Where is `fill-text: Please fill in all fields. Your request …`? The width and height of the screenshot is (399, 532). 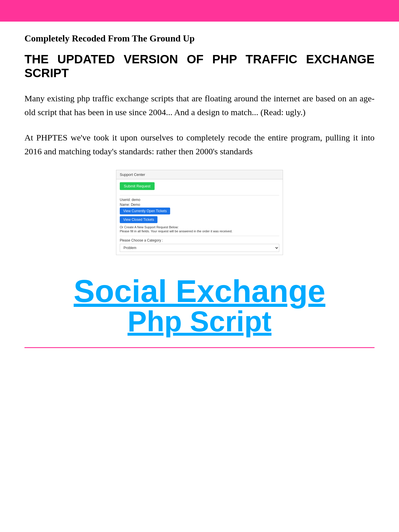 fill-text: Please fill in all fields. Your request … is located at coordinates (200, 231).